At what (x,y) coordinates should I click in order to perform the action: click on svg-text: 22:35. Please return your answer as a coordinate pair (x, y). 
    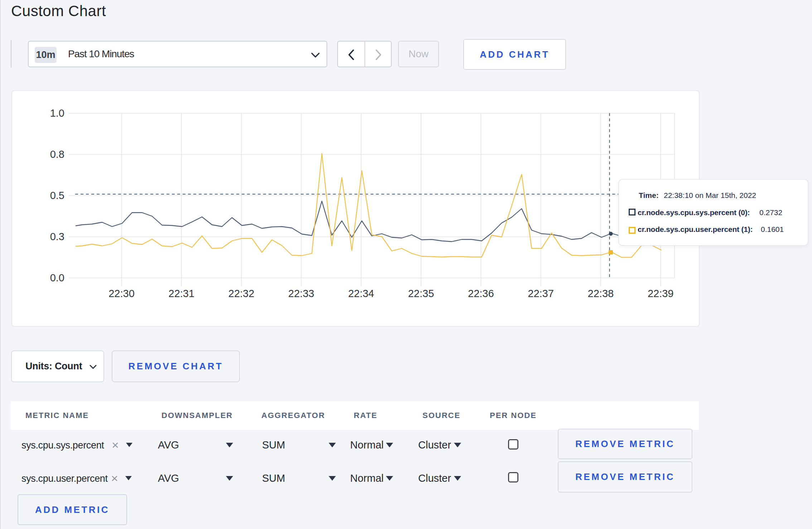
    Looking at the image, I should click on (421, 293).